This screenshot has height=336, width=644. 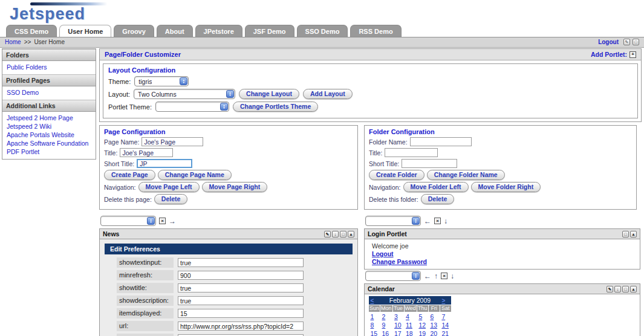 What do you see at coordinates (241, 301) in the screenshot?
I see `pref-showdescription-input` at bounding box center [241, 301].